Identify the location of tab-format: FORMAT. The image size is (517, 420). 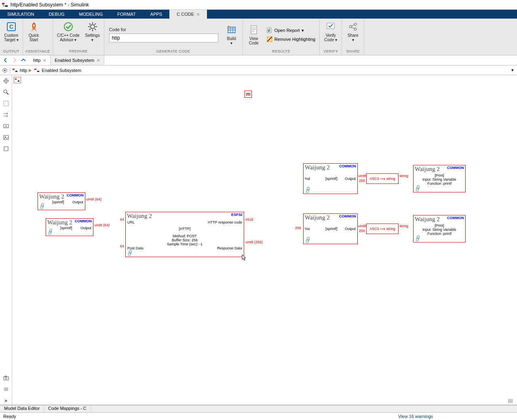
(127, 14).